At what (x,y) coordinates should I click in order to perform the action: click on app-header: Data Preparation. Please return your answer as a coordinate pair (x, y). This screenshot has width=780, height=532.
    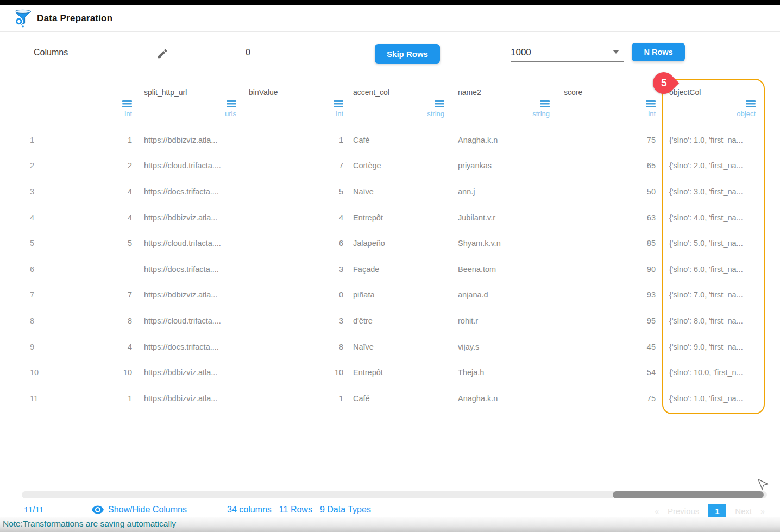
    Looking at the image, I should click on (390, 18).